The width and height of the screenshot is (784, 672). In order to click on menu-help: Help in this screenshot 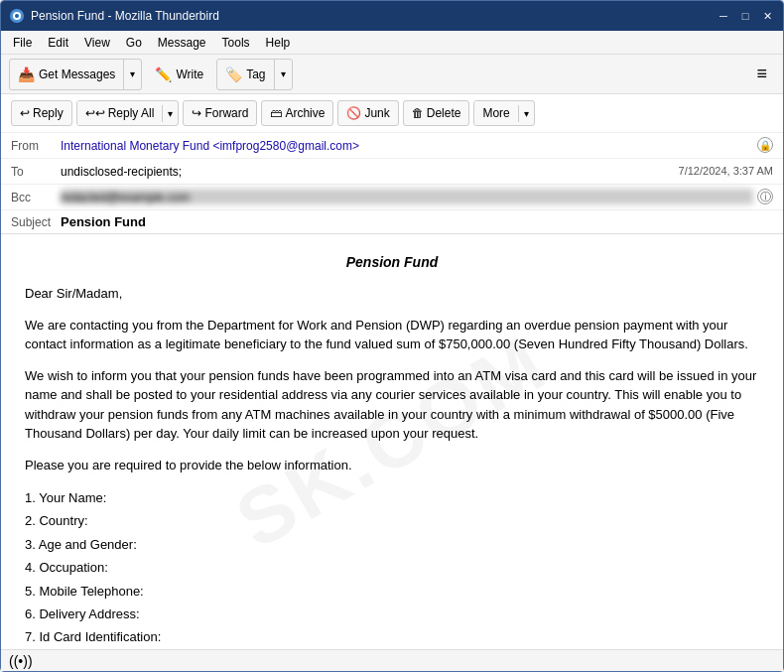, I will do `click(278, 43)`.